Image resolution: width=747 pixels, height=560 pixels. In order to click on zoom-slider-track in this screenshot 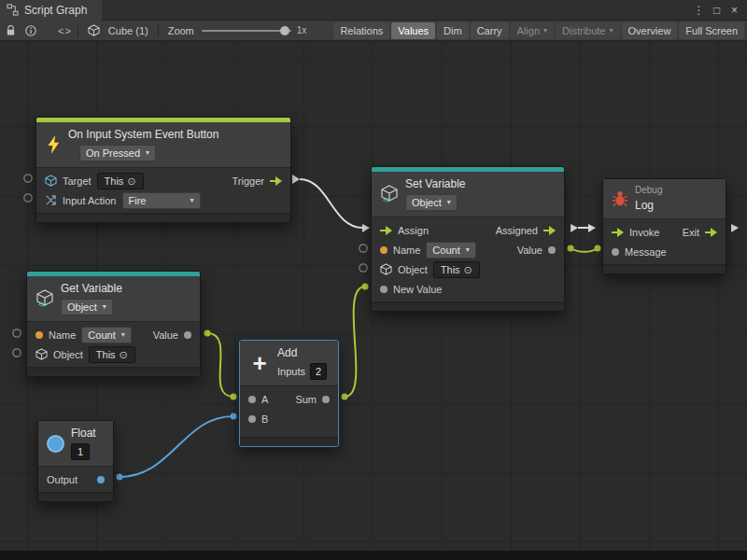, I will do `click(247, 31)`.